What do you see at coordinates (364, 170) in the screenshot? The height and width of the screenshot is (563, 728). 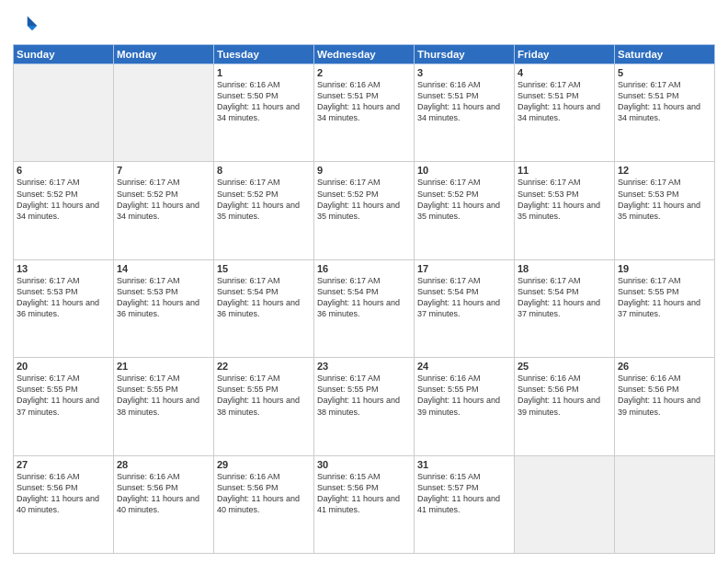 I see `day-number: 9` at bounding box center [364, 170].